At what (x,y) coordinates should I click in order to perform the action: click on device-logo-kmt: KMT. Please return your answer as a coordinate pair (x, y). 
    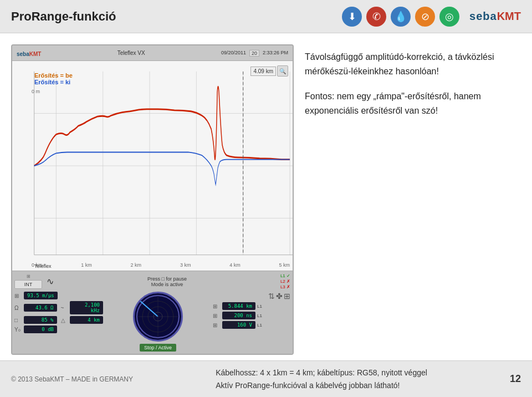
    Looking at the image, I should click on (35, 54).